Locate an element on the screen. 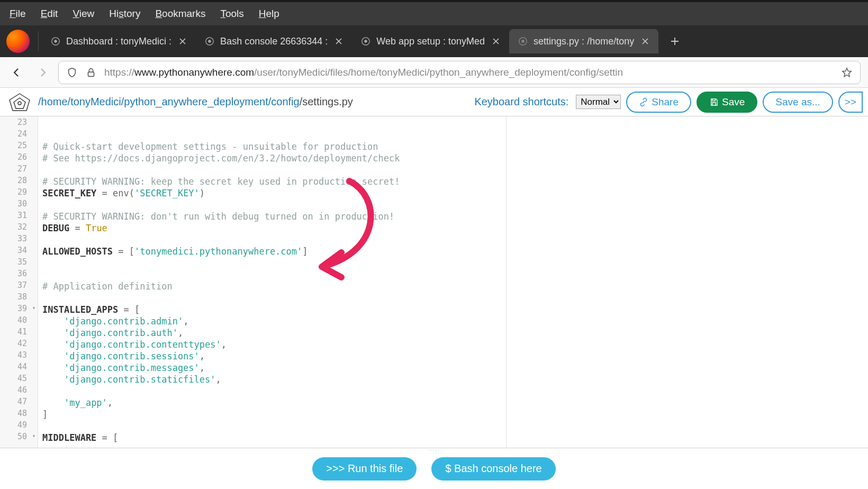 Image resolution: width=868 pixels, height=489 pixels. firefox-logo-icon is located at coordinates (18, 41).